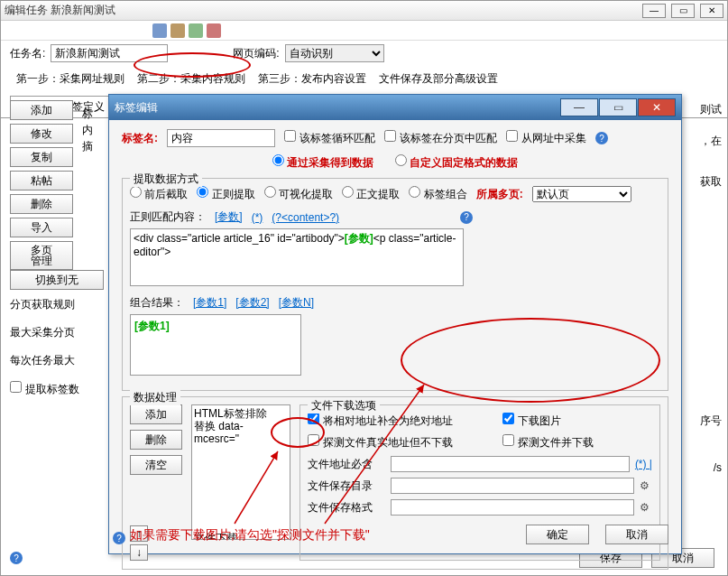  Describe the element at coordinates (41, 134) in the screenshot. I see `edit-button: 修改` at that location.